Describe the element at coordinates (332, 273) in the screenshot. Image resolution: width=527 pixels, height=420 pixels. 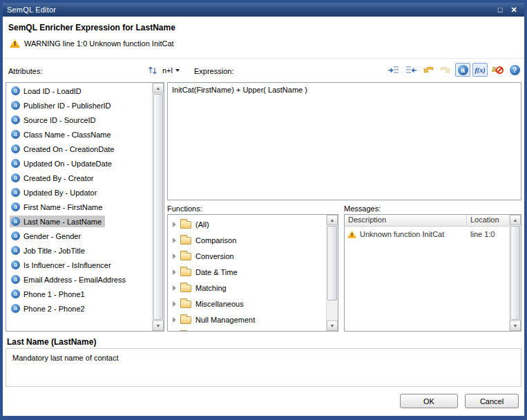
I see `functions-scrollbar: ▲ ▼` at that location.